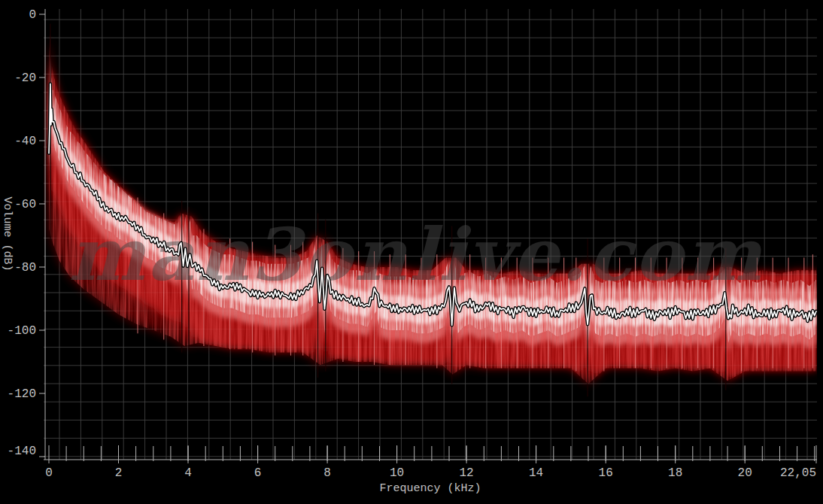 The width and height of the screenshot is (823, 504). I want to click on svg-text: 20, so click(745, 473).